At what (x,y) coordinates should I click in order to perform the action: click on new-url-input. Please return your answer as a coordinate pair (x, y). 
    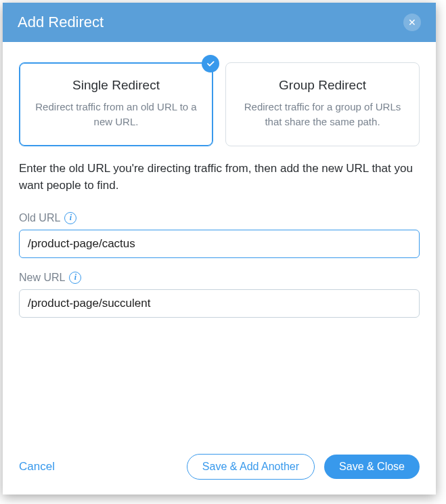
    Looking at the image, I should click on (219, 303).